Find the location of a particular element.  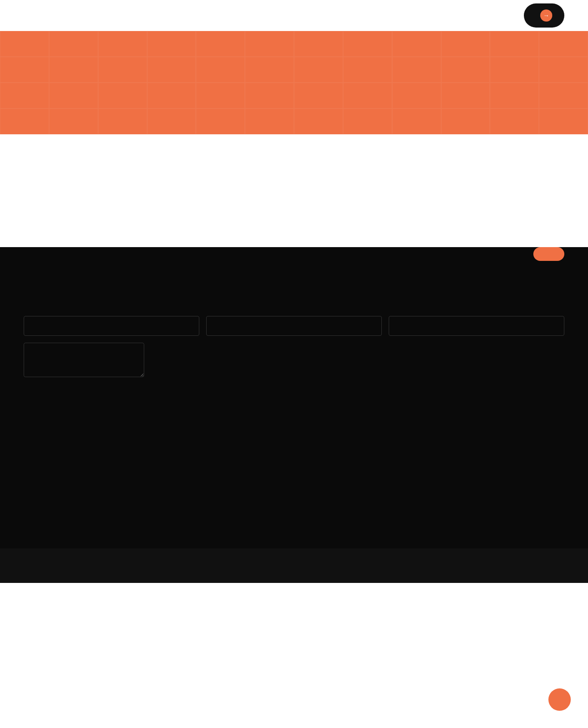

hero-grid-bg: const grid = document.querySelector('.he… is located at coordinates (294, 83).